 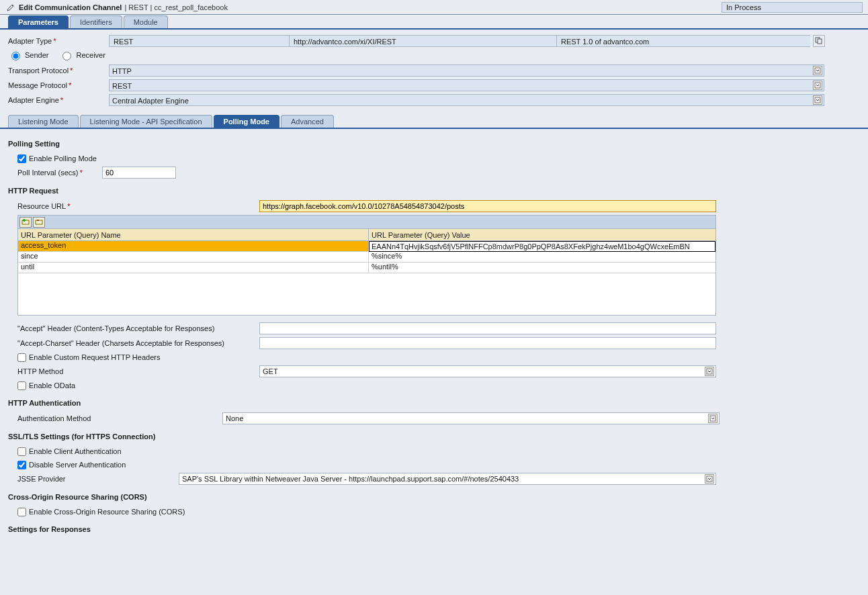 I want to click on tab-polling-mode: Polling Mode, so click(x=247, y=121).